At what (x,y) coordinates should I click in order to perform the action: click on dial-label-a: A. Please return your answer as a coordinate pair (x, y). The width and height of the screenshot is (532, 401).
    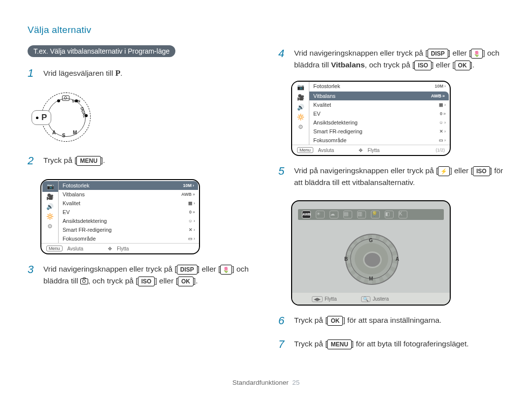
    Looking at the image, I should click on (54, 133).